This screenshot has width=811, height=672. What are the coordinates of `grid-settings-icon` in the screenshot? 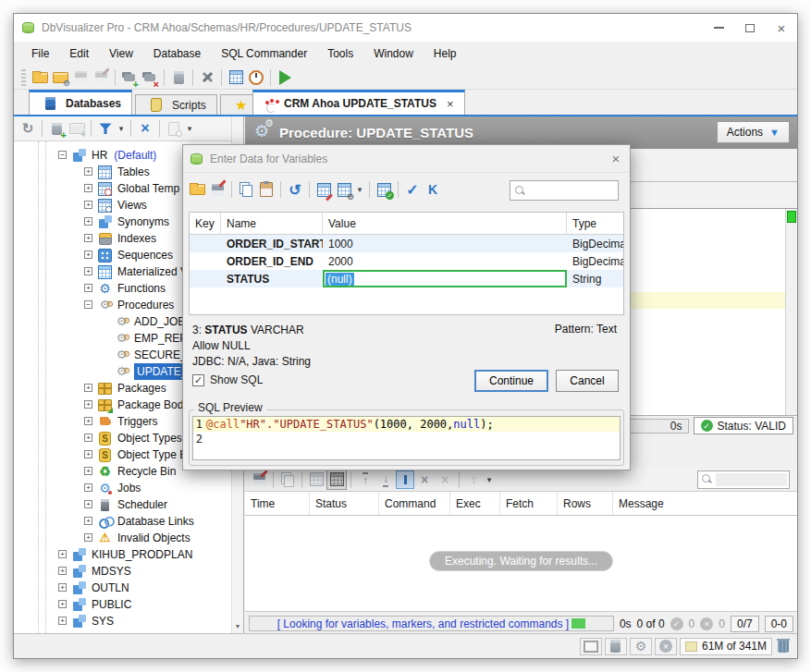 It's located at (344, 189).